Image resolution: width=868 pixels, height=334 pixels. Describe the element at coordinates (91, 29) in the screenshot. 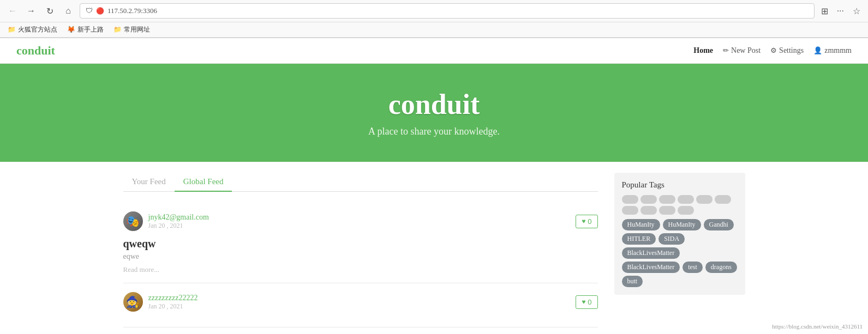

I see `bookmark-label-2: 新手上路` at that location.